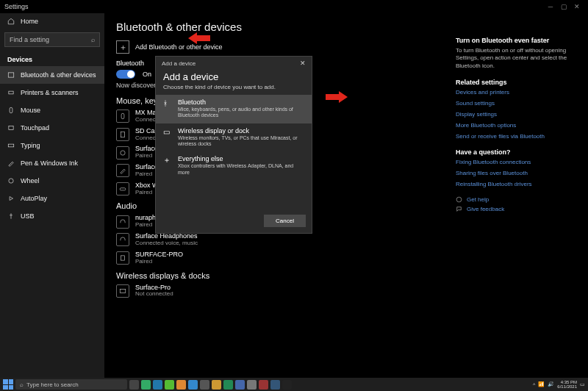 The image size is (588, 391). What do you see at coordinates (294, 384) in the screenshot?
I see `taskbar: ⌕ Type here to search ^ 📶 🔊 4:35 PM 6/11…` at bounding box center [294, 384].